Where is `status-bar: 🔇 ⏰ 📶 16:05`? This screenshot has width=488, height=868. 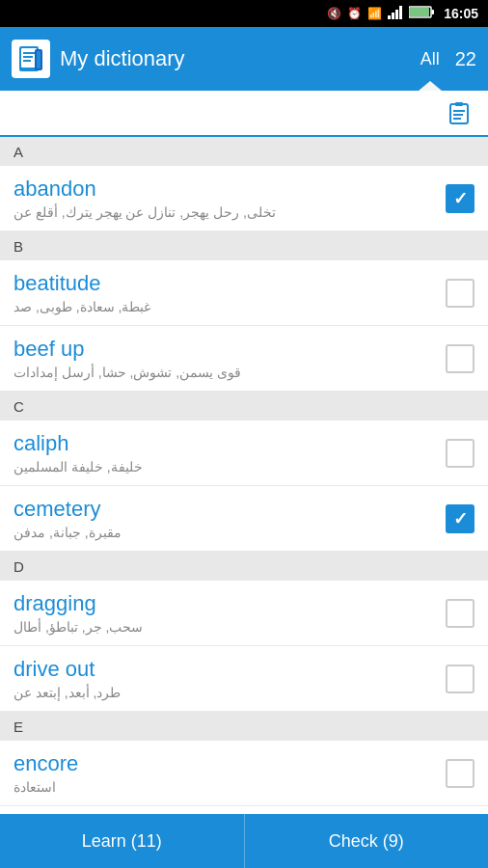 status-bar: 🔇 ⏰ 📶 16:05 is located at coordinates (244, 14).